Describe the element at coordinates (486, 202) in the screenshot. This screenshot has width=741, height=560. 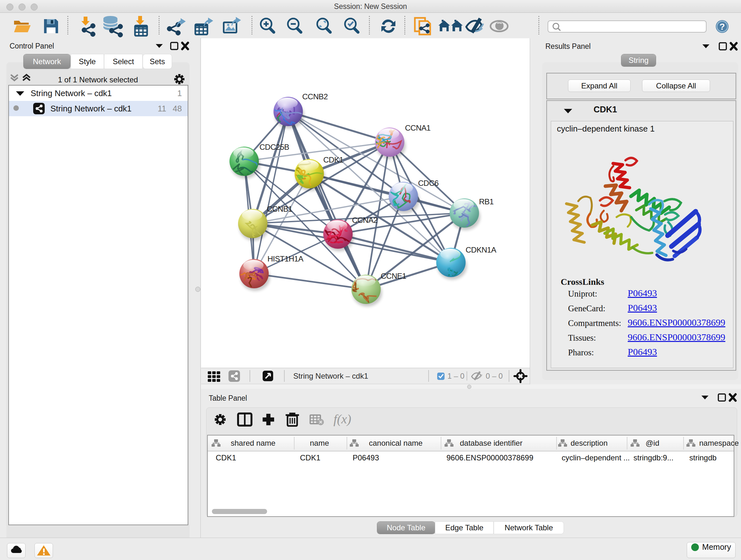
I see `svg-text: RB1` at that location.